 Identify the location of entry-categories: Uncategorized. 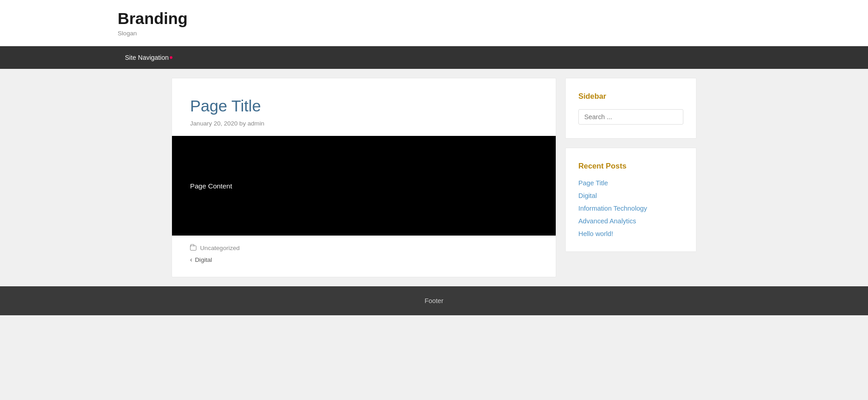
(364, 248).